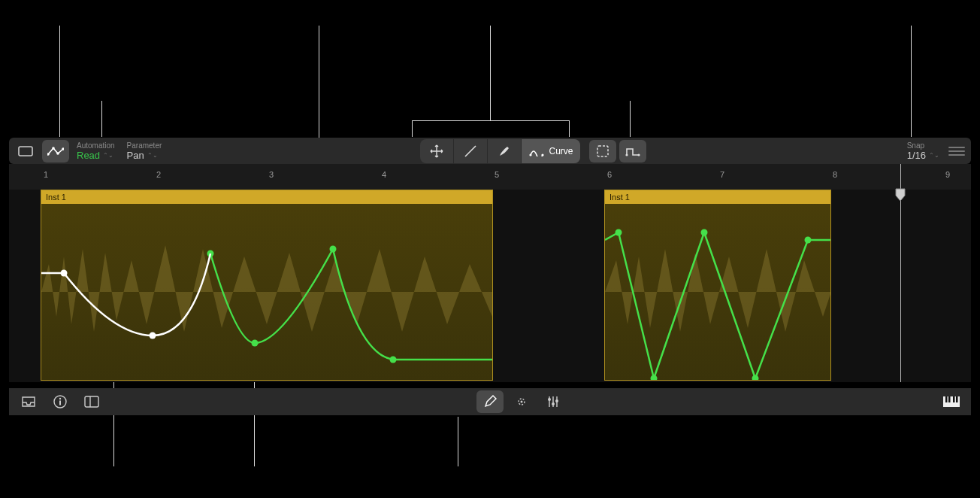 The image size is (980, 498). Describe the element at coordinates (60, 402) in the screenshot. I see `info-icon` at that location.